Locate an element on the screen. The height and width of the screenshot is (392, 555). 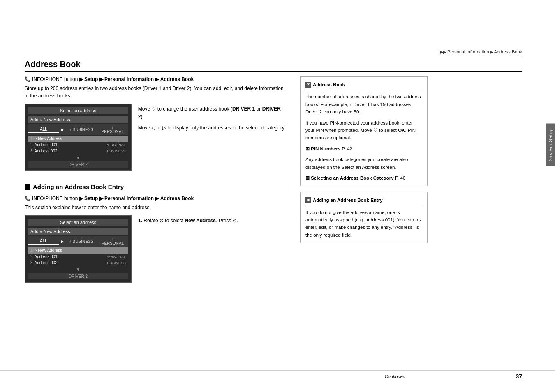
screen-mockup-2: Select an address Add a New Address ALL … is located at coordinates (78, 249).